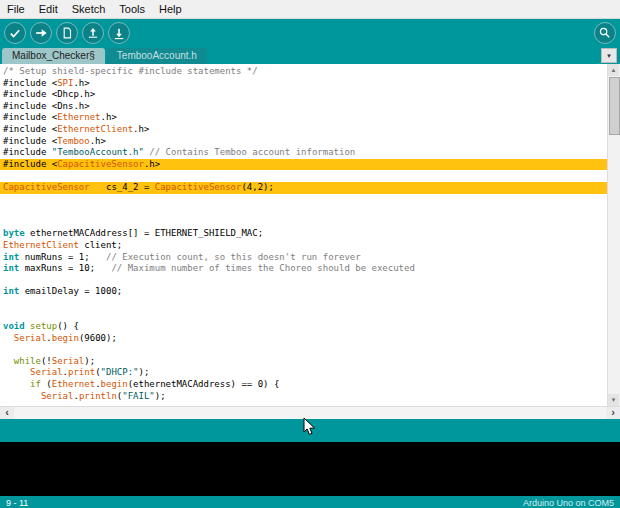 This screenshot has width=620, height=508. What do you see at coordinates (16, 9) in the screenshot?
I see `menu-file: File` at bounding box center [16, 9].